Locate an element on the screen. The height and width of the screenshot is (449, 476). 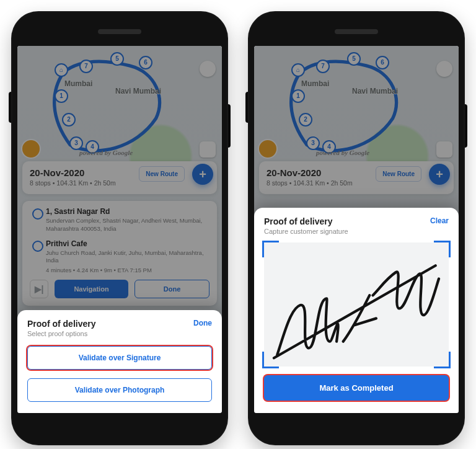
proof-options-sheet: Proof of delivery Select proof options D… is located at coordinates (120, 362).